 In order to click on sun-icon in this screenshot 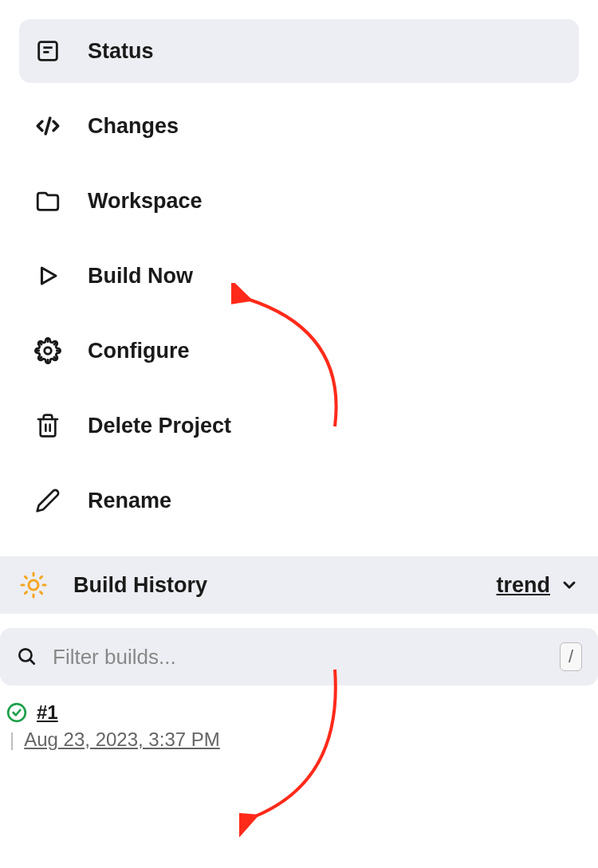, I will do `click(33, 585)`.